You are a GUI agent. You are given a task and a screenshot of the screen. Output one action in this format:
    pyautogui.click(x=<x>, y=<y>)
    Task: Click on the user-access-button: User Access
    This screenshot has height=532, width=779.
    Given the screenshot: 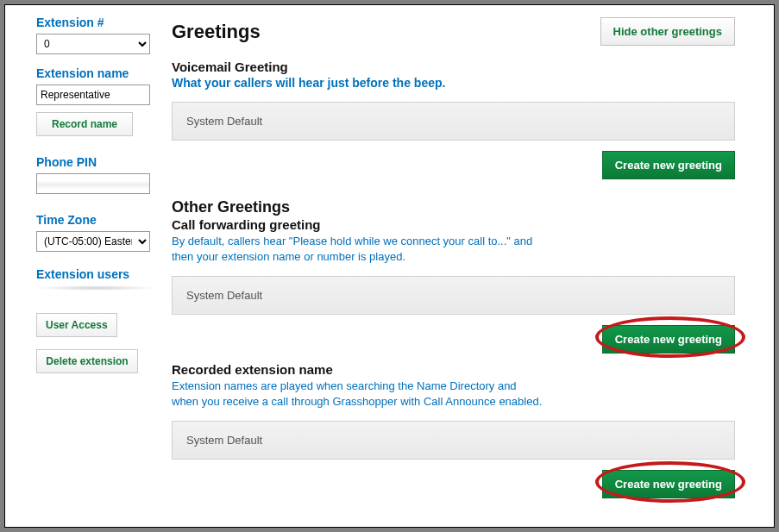 What is the action you would take?
    pyautogui.click(x=77, y=325)
    